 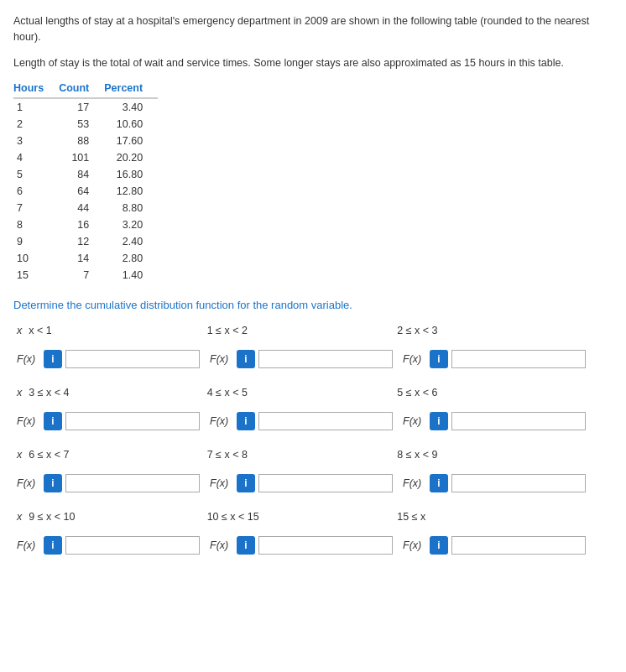 I want to click on cdf-range-cell: x9 ≤ x < 10, so click(x=109, y=520).